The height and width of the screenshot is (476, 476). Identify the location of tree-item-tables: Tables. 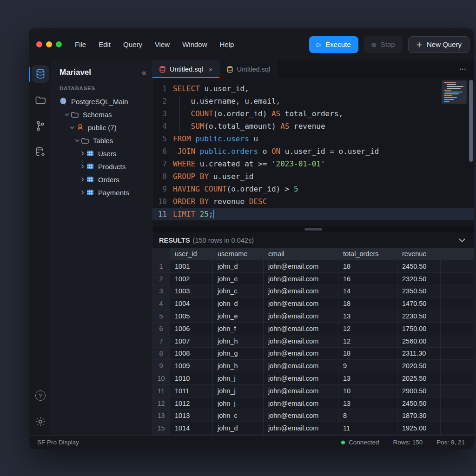
(102, 140).